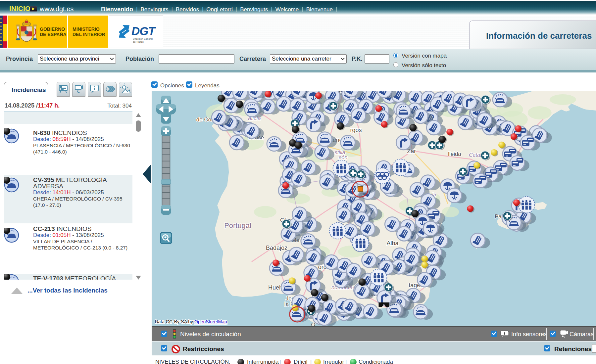  Describe the element at coordinates (238, 226) in the screenshot. I see `svg-text: Portugal` at that location.